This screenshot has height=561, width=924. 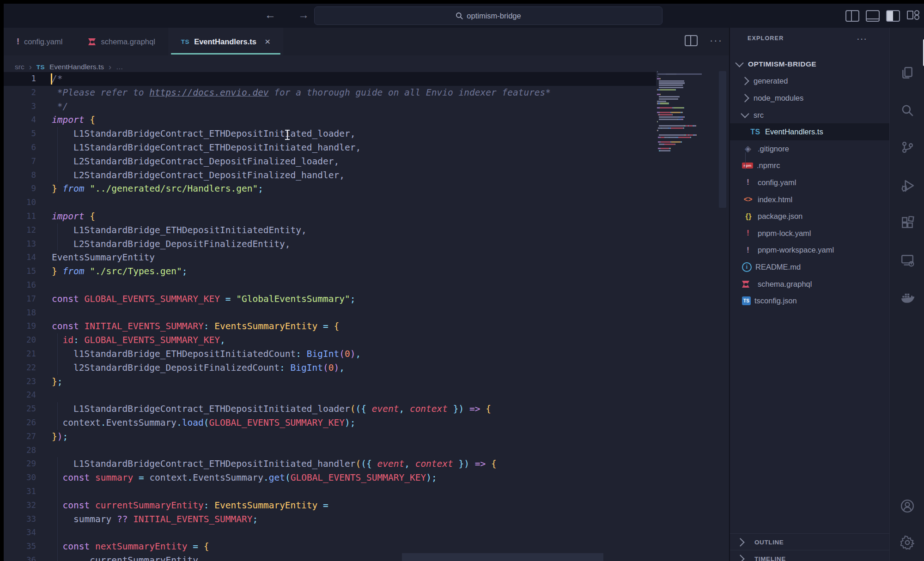 What do you see at coordinates (907, 74) in the screenshot?
I see `files-icon` at bounding box center [907, 74].